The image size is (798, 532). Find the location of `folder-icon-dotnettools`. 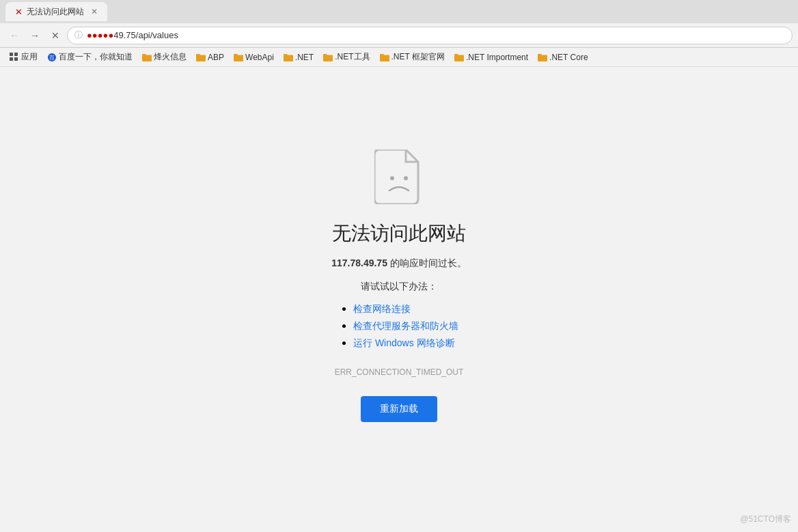

folder-icon-dotnettools is located at coordinates (328, 57).